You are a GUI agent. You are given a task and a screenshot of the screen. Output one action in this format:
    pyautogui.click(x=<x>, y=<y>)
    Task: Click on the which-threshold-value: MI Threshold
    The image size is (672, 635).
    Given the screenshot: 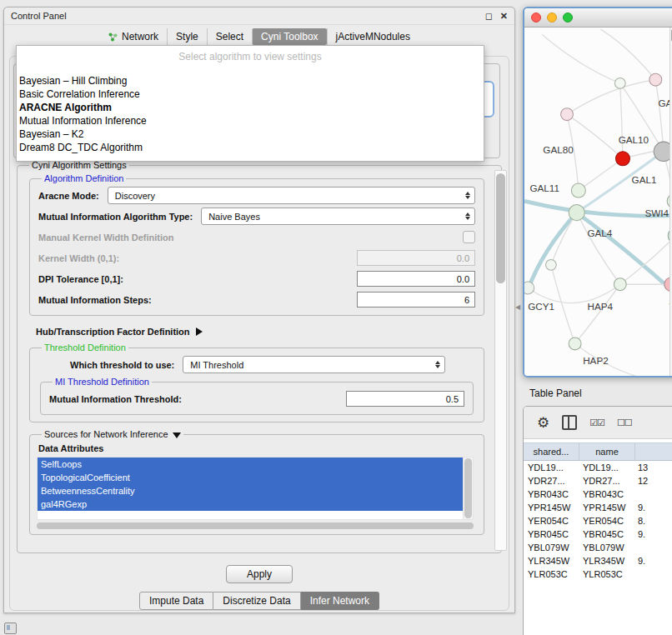 What is the action you would take?
    pyautogui.click(x=217, y=365)
    